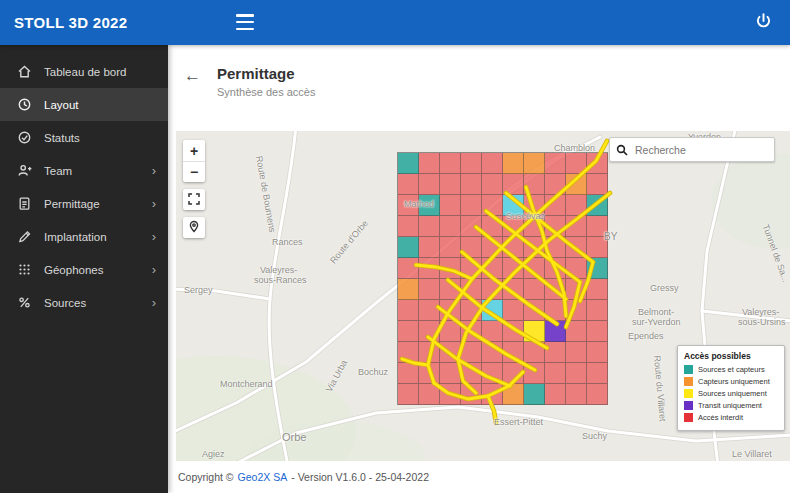 The image size is (790, 493). I want to click on sidebar-item-layout: Layout, so click(84, 104).